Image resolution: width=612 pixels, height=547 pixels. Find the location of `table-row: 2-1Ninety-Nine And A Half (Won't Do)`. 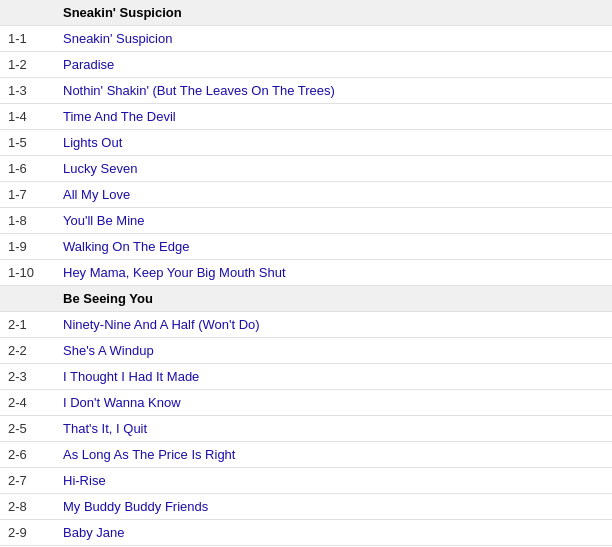

table-row: 2-1Ninety-Nine And A Half (Won't Do) is located at coordinates (306, 325).